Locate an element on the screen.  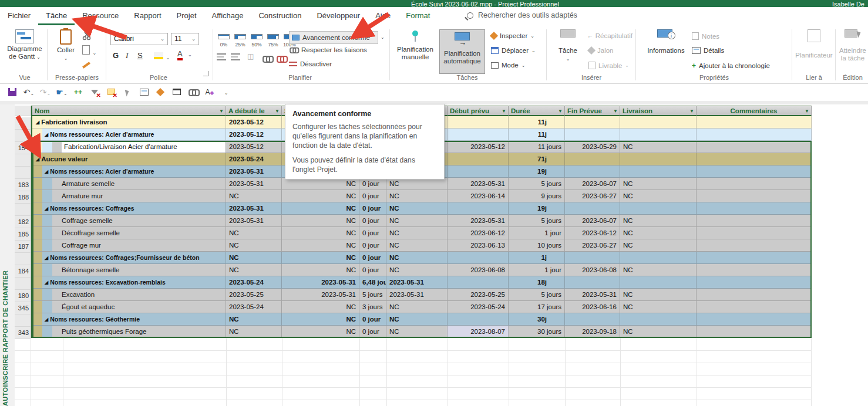
cell-fin_prevue: 2023-06-27 is located at coordinates (593, 245).